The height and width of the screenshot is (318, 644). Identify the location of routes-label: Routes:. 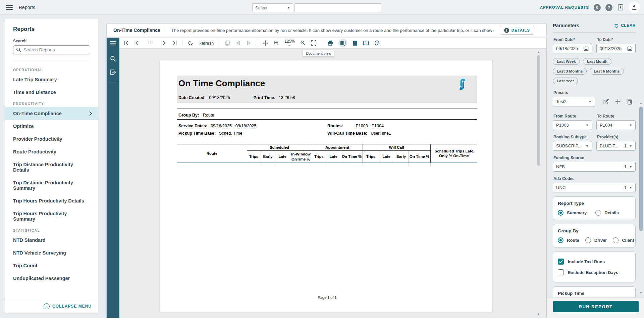
(335, 126).